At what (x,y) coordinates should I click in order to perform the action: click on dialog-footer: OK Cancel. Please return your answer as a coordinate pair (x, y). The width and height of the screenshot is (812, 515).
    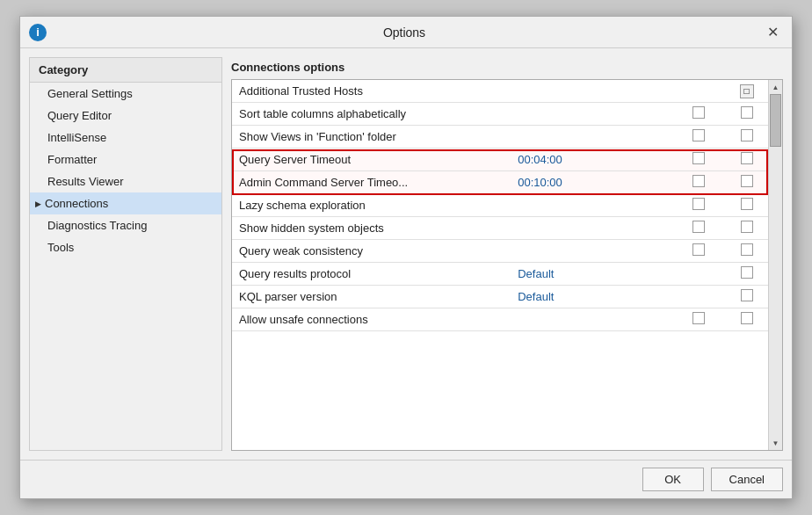
    Looking at the image, I should click on (406, 479).